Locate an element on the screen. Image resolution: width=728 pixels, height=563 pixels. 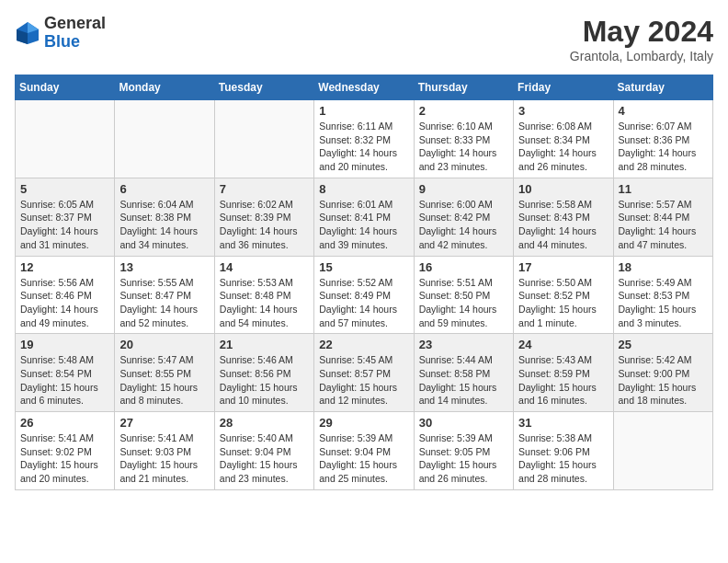
day-info: Sunrise: 5:39 AM Sunset: 9:05 PM Dayligh… is located at coordinates (463, 458).